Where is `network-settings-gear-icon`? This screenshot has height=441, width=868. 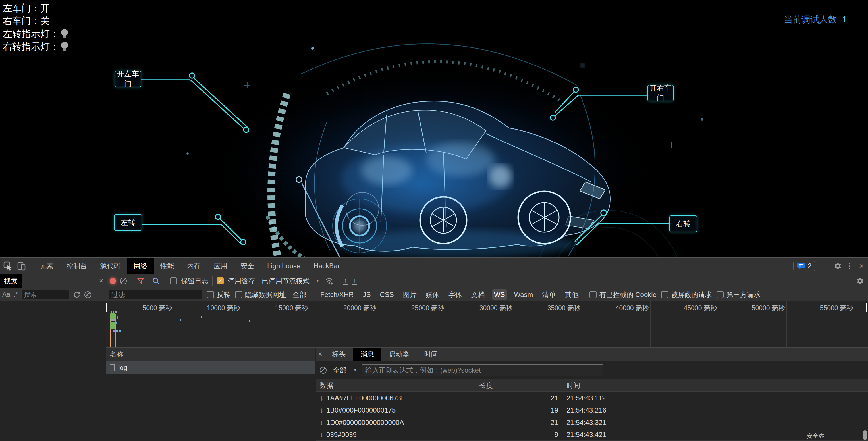 network-settings-gear-icon is located at coordinates (860, 281).